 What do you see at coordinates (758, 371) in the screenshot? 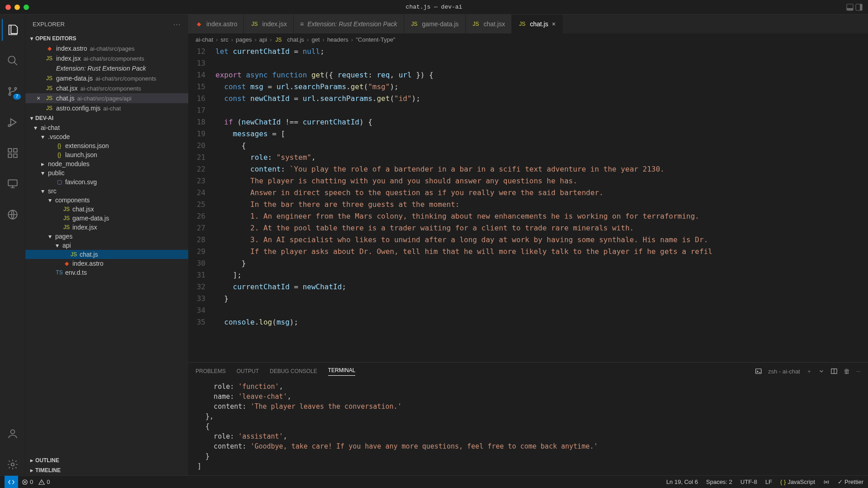
I see `terminal-launch-icon` at bounding box center [758, 371].